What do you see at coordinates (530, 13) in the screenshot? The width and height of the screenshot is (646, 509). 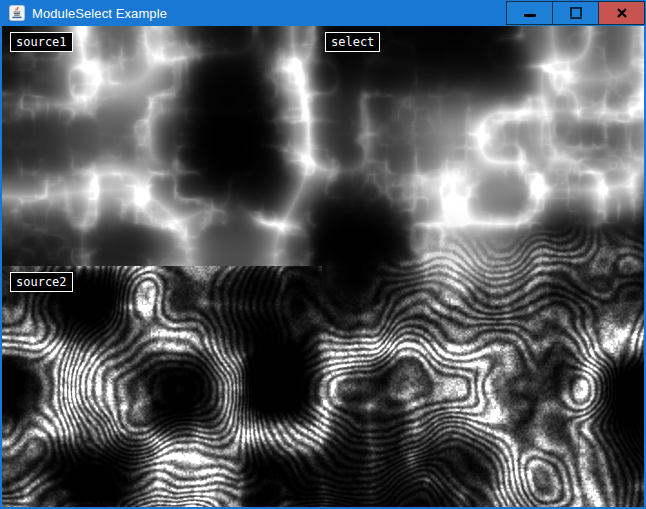 I see `minimize-button` at bounding box center [530, 13].